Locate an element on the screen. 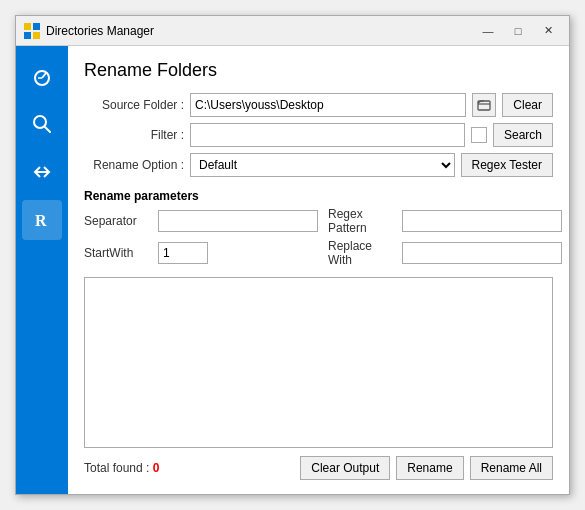 The width and height of the screenshot is (585, 510). rename-option-row: Rename Option : Default Prefix Suffix Re… is located at coordinates (318, 165).